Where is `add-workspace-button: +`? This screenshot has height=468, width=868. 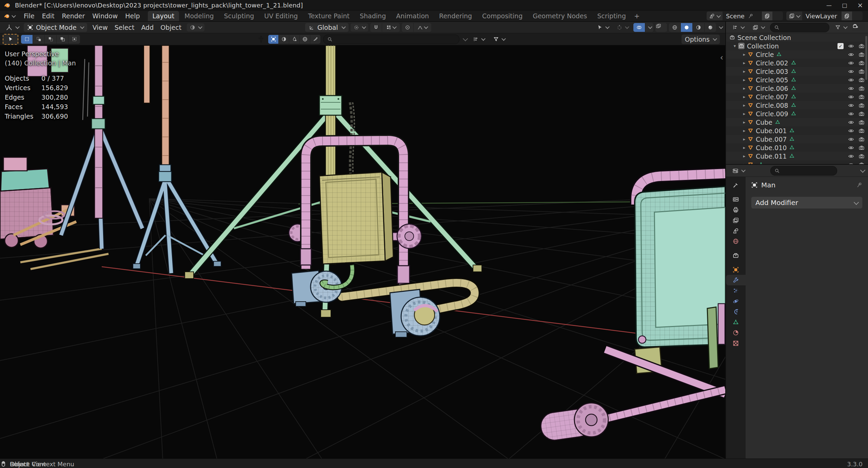
add-workspace-button: + is located at coordinates (637, 16).